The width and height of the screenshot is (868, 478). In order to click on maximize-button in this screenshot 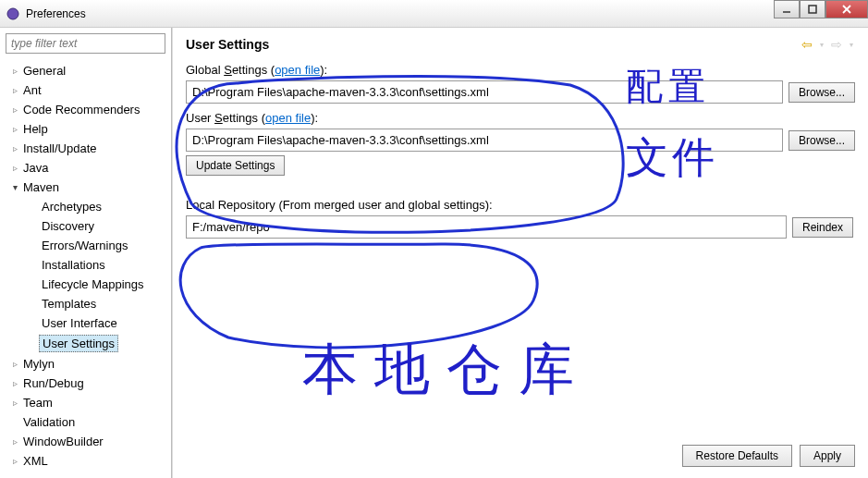, I will do `click(813, 9)`.